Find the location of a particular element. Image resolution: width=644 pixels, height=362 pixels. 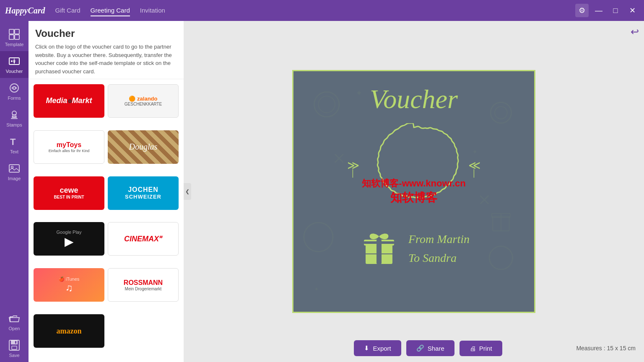

panel-title: Voucher is located at coordinates (106, 34).